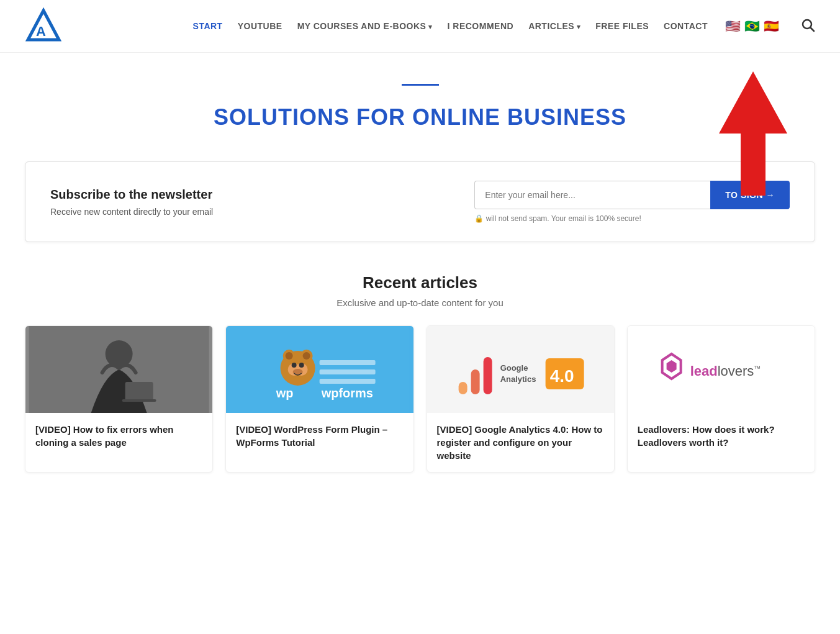 This screenshot has width=840, height=634. What do you see at coordinates (721, 369) in the screenshot?
I see `article-image-4: leadlovers™` at bounding box center [721, 369].